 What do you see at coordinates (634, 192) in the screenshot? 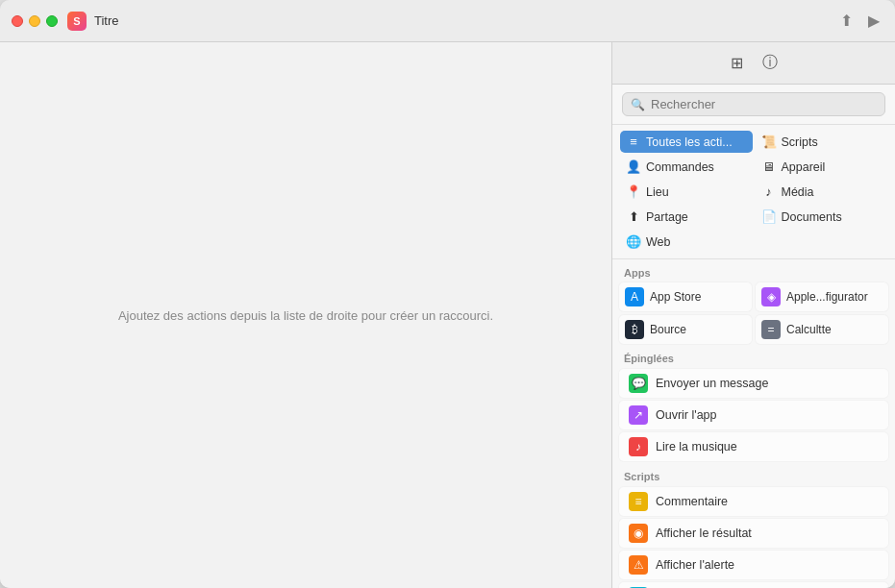
I see `lieu-icon: 📍` at bounding box center [634, 192].